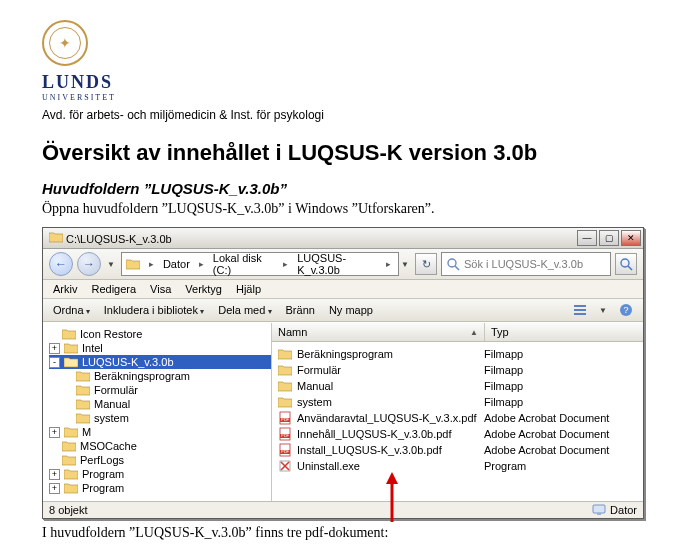  Describe the element at coordinates (160, 460) in the screenshot. I see `tree-item: PerfLogs` at that location.